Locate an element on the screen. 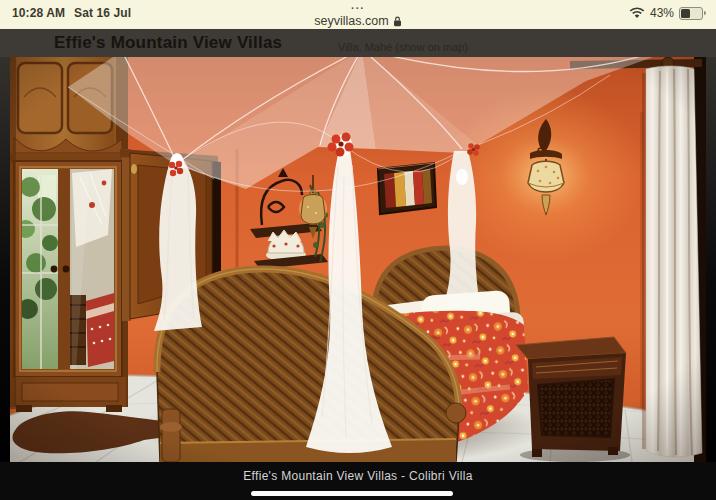 Image resolution: width=716 pixels, height=500 pixels. page-subtitle: Villa, Mahé (show on map) is located at coordinates (403, 47).